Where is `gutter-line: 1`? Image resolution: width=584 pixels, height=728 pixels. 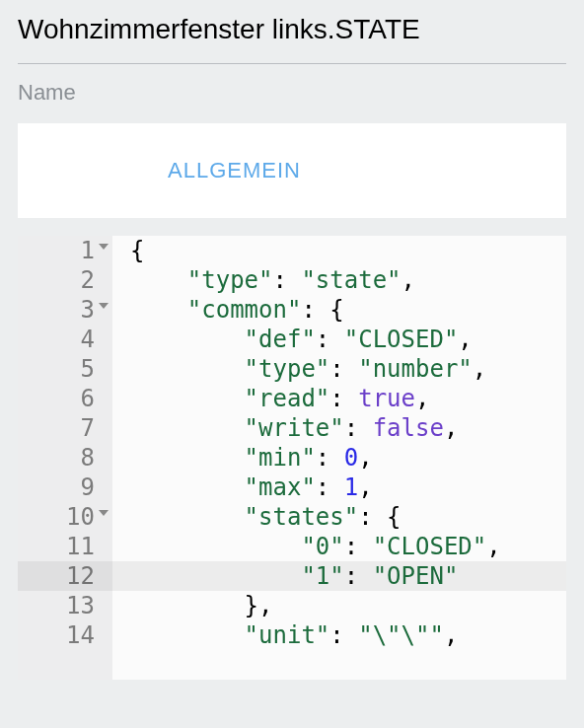
gutter-line: 1 is located at coordinates (56, 251).